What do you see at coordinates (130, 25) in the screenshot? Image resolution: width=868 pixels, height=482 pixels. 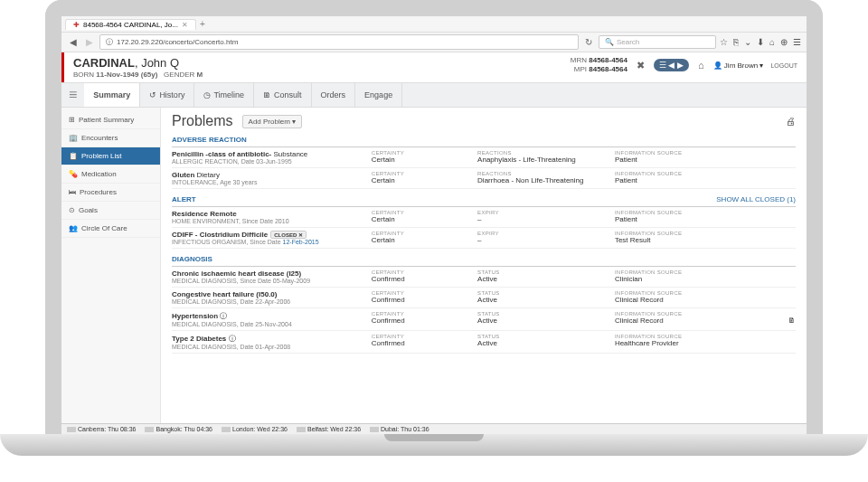 I see `tab-title: 84568-4564 CARDINAL, Jo...` at bounding box center [130, 25].